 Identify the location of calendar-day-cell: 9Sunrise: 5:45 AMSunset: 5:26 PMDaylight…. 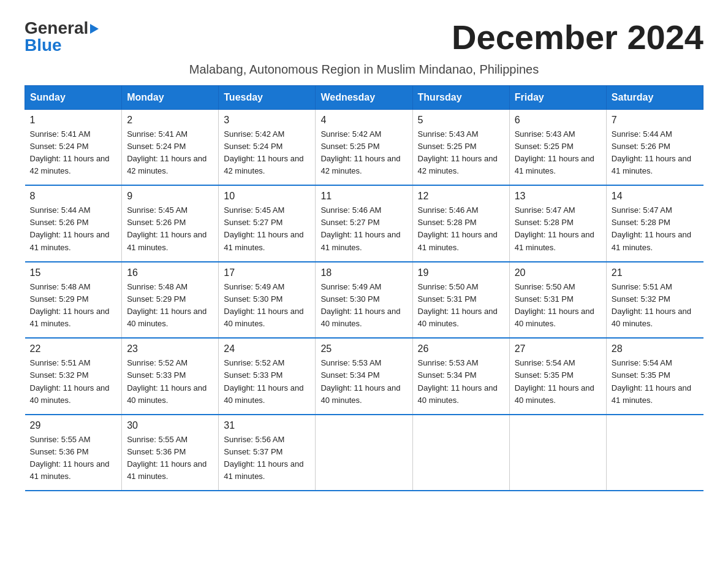
(170, 223).